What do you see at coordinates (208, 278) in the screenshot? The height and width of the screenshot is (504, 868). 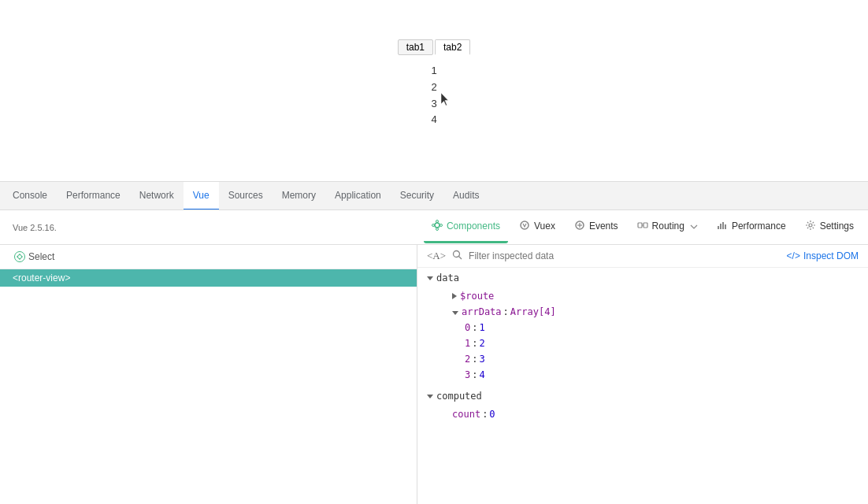 I see `component-item-router-view: <router-view>` at bounding box center [208, 278].